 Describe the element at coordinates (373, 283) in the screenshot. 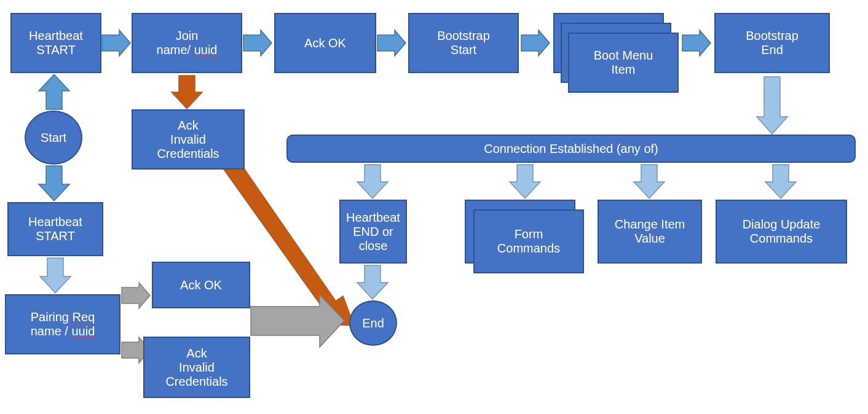

I see `arrow-hbend-to-end` at that location.